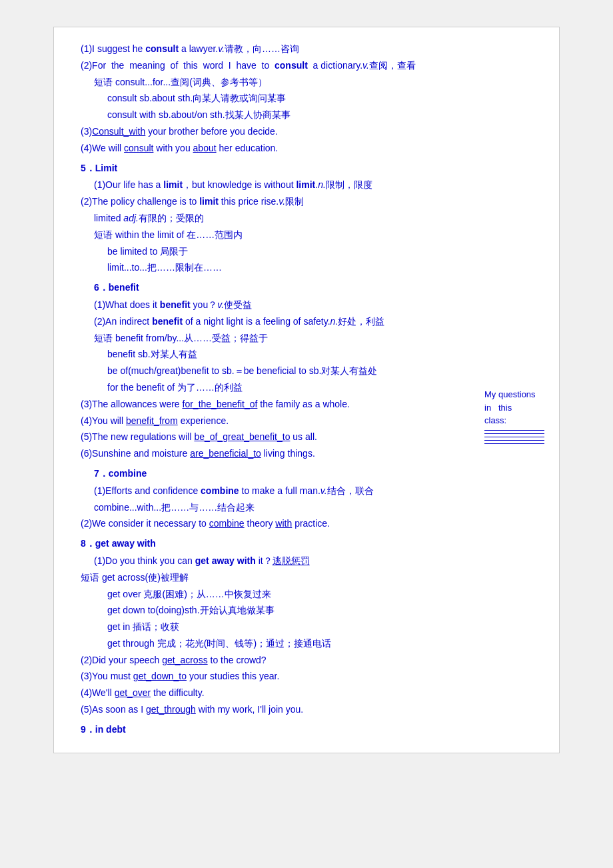 This screenshot has height=868, width=613. Describe the element at coordinates (270, 644) in the screenshot. I see `line: get through 完成；花光(时间、钱等)；通过；接通电话` at that location.